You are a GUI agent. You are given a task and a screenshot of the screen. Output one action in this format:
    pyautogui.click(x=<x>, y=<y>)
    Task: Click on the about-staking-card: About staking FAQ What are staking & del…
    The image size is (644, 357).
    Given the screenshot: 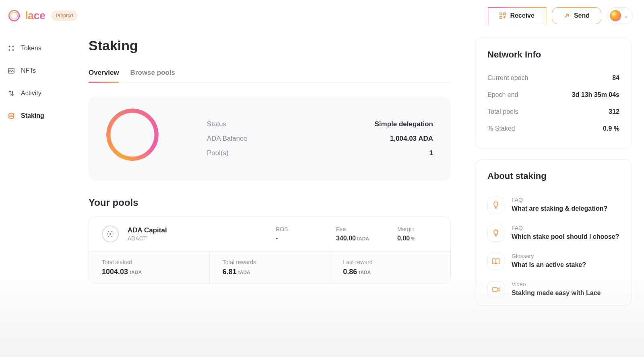 What is the action you would take?
    pyautogui.click(x=553, y=232)
    